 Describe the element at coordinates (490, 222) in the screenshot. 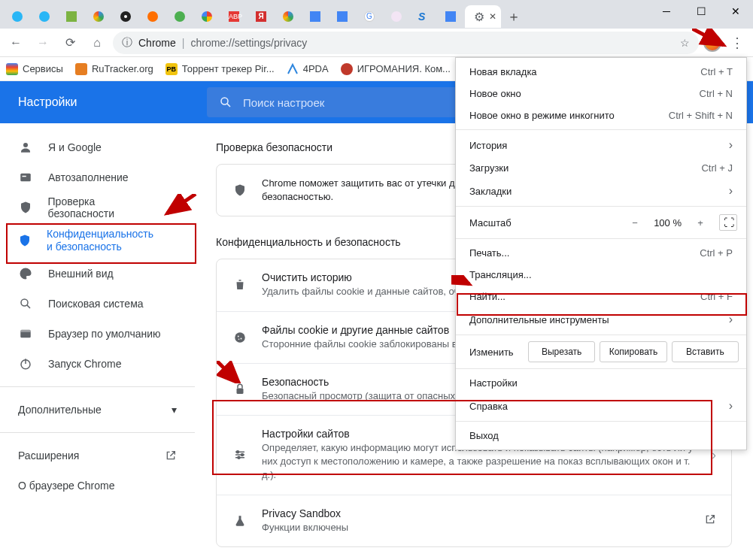

I see `zoom-label: Масштаб` at that location.